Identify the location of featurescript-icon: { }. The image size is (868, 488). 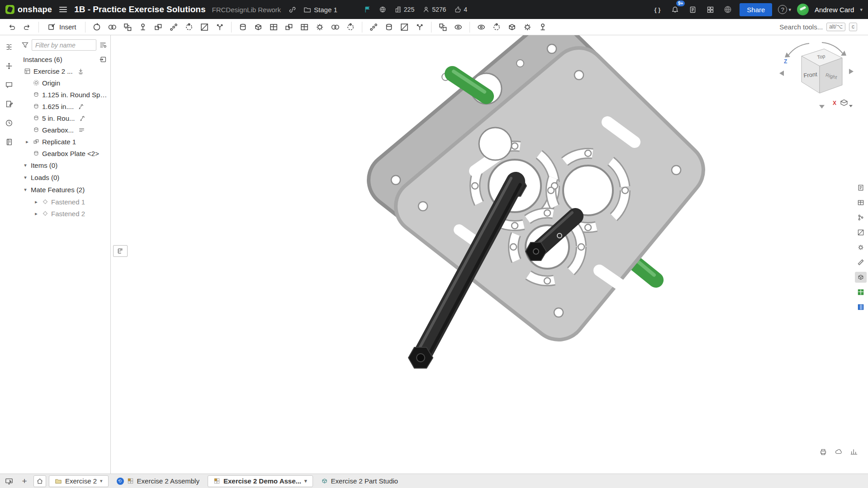
(657, 9).